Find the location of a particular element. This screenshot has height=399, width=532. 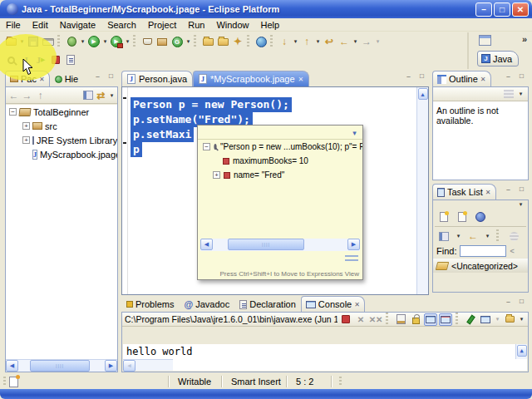

last-edit-location-icon: ↩ is located at coordinates (329, 42).